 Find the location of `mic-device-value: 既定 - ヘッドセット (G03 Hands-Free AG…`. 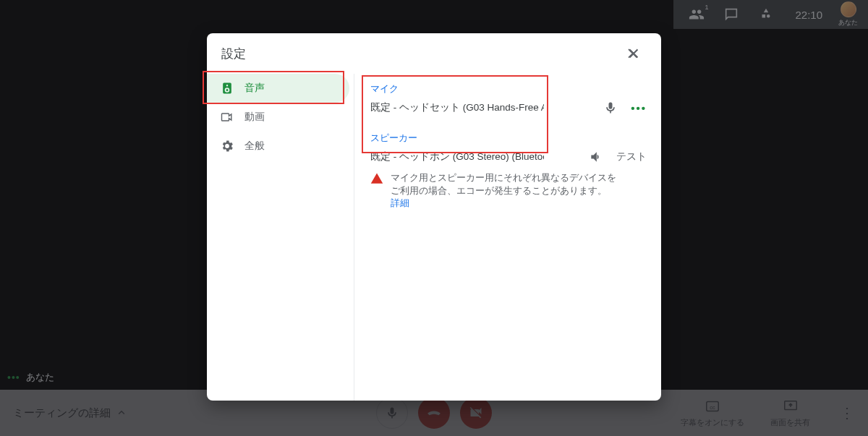

mic-device-value: 既定 - ヘッドセット (G03 Hands-Free AG… is located at coordinates (457, 108).